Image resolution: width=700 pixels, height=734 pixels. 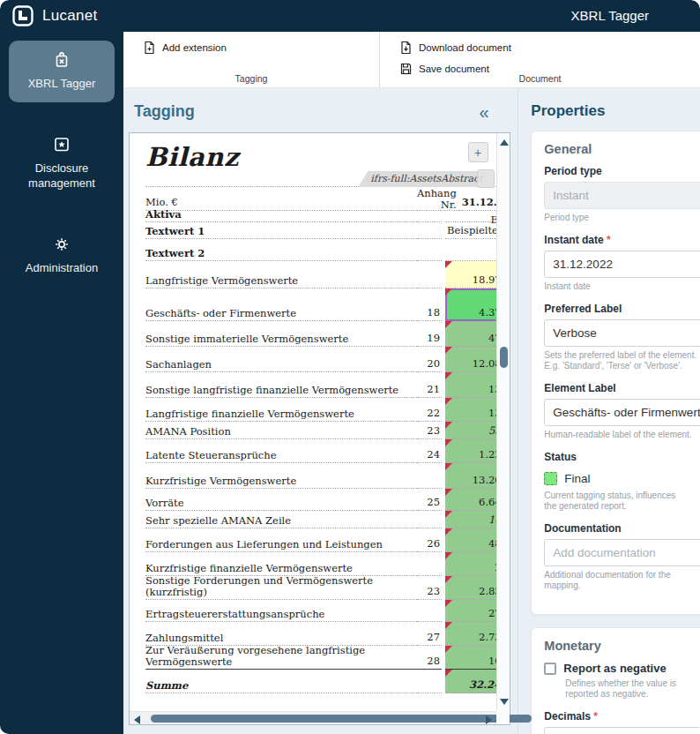 What do you see at coordinates (164, 111) in the screenshot?
I see `tagging-panel-title: Tagging` at bounding box center [164, 111].